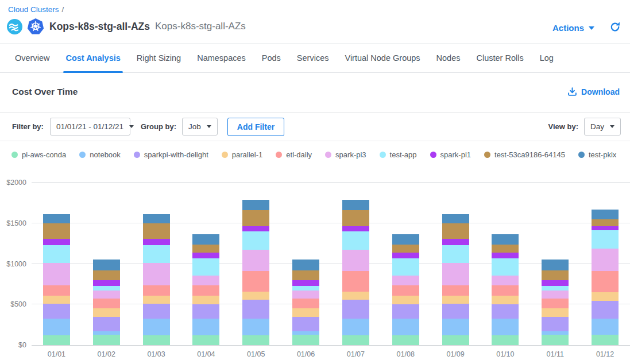 Image resolution: width=630 pixels, height=364 pixels. Describe the element at coordinates (594, 92) in the screenshot. I see `download-button: Download` at that location.